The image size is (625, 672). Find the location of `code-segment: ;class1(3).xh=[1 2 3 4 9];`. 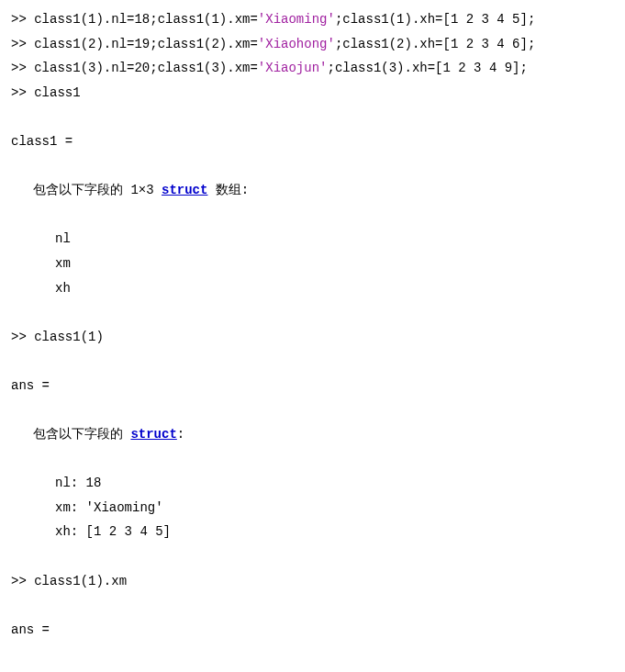

code-segment: ;class1(3).xh=[1 2 3 4 9]; is located at coordinates (427, 68).